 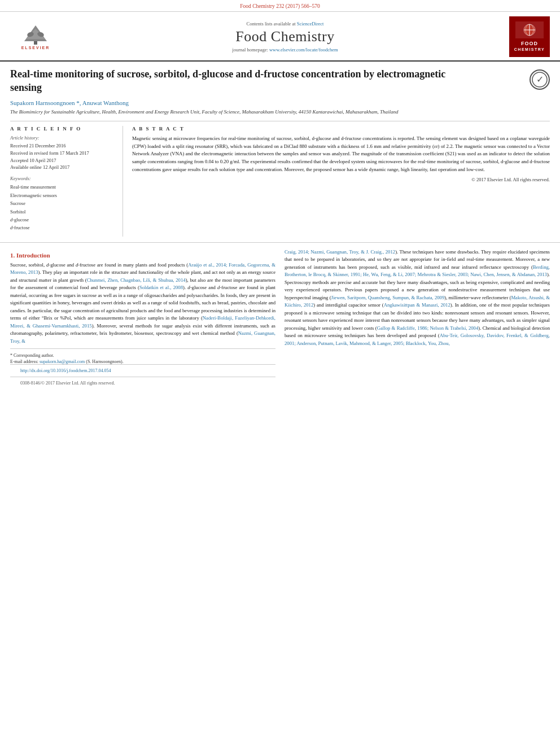 I want to click on body-right-column: Craig, 2014; Nazmi, Guangnan, Troy, & J.…, so click(x=417, y=318).